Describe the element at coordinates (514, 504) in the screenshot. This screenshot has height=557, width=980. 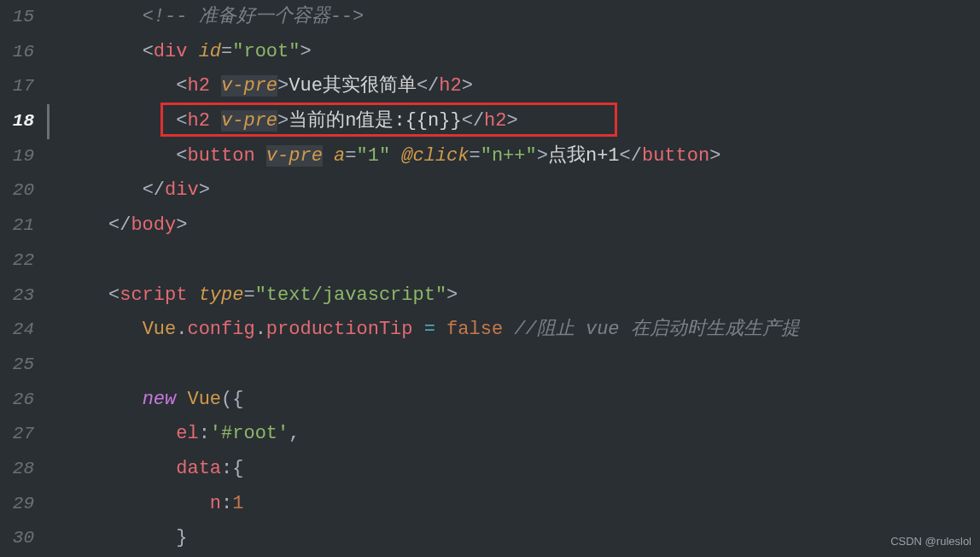
I see `code-line: n:1` at that location.